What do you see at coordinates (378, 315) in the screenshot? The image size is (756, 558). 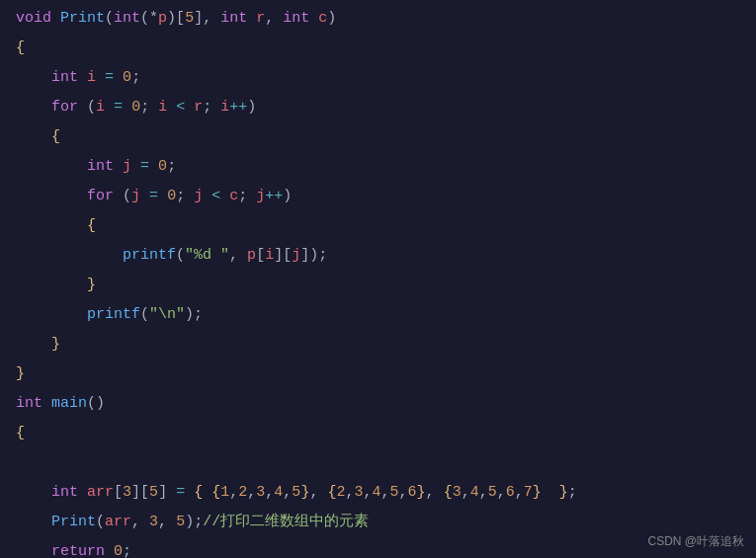 I see `line-11: printf("\n");` at bounding box center [378, 315].